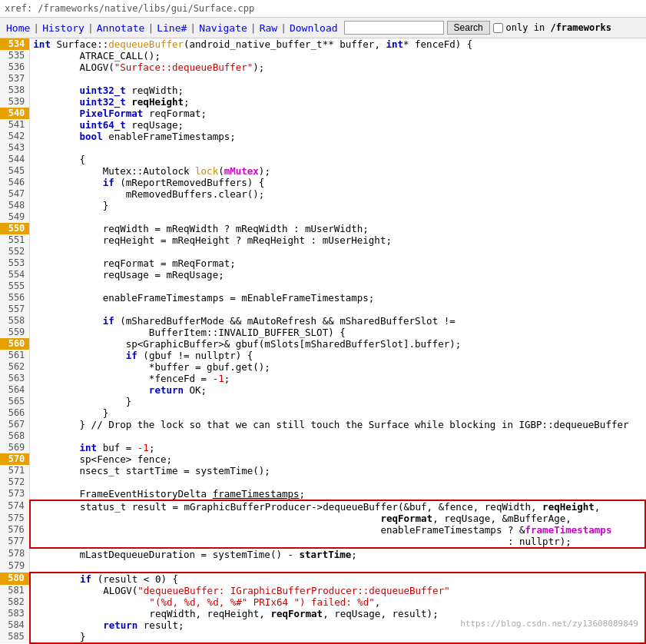 The width and height of the screenshot is (646, 644). What do you see at coordinates (15, 367) in the screenshot?
I see `line-number: 562` at bounding box center [15, 367].